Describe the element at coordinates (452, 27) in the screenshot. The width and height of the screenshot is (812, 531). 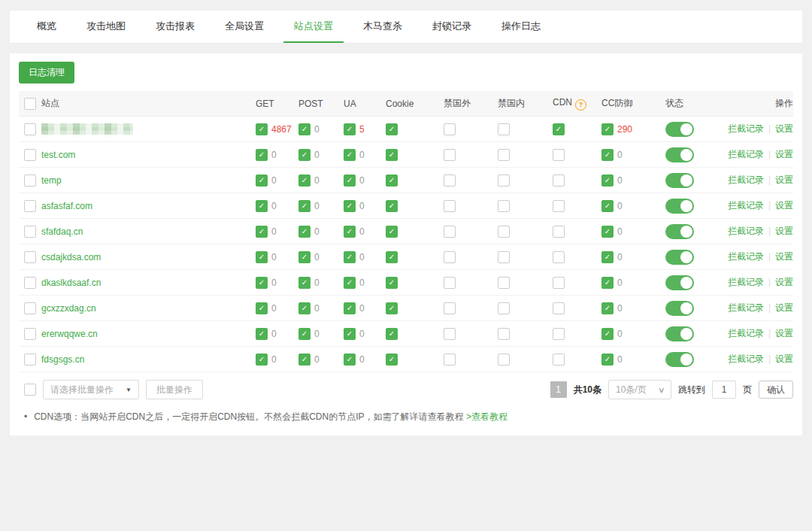
I see `tab-7: 封锁记录` at that location.